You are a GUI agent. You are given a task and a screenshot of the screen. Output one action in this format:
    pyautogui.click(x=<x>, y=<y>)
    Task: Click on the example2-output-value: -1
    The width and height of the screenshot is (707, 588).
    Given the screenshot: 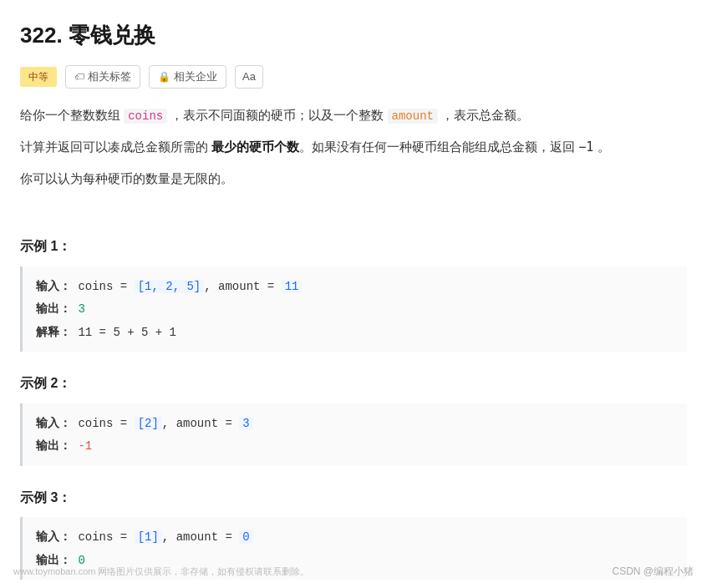 What is the action you would take?
    pyautogui.click(x=85, y=446)
    